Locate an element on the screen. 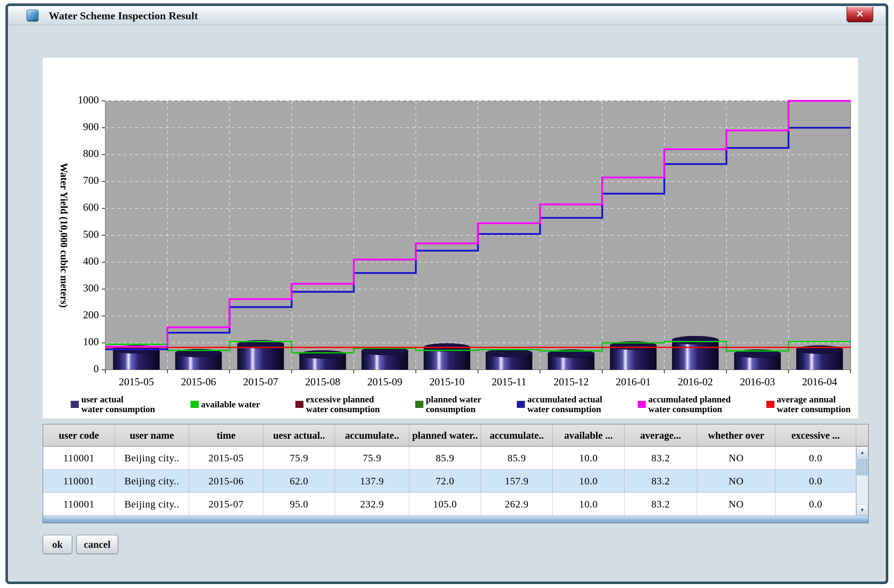 The height and width of the screenshot is (588, 894). column-header-5: accumulate.. is located at coordinates (372, 435).